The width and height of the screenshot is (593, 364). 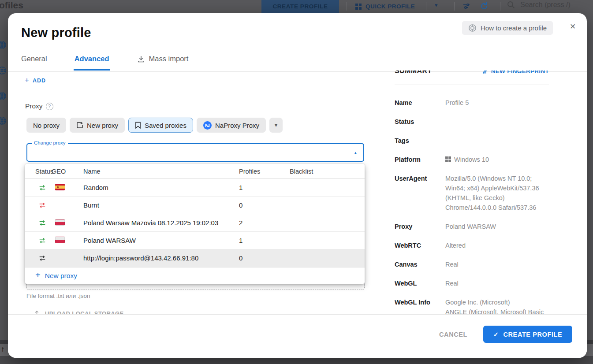 What do you see at coordinates (80, 125) in the screenshot?
I see `copy-plus-icon` at bounding box center [80, 125].